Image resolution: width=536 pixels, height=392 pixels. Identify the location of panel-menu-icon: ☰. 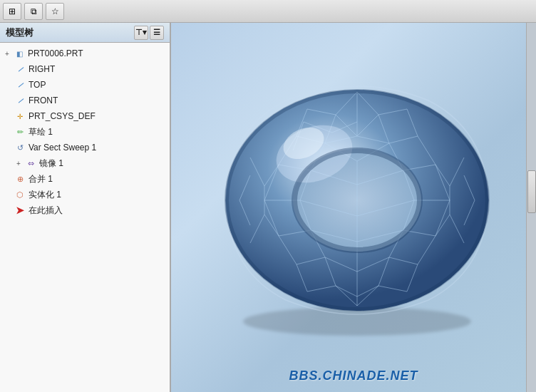
(157, 33).